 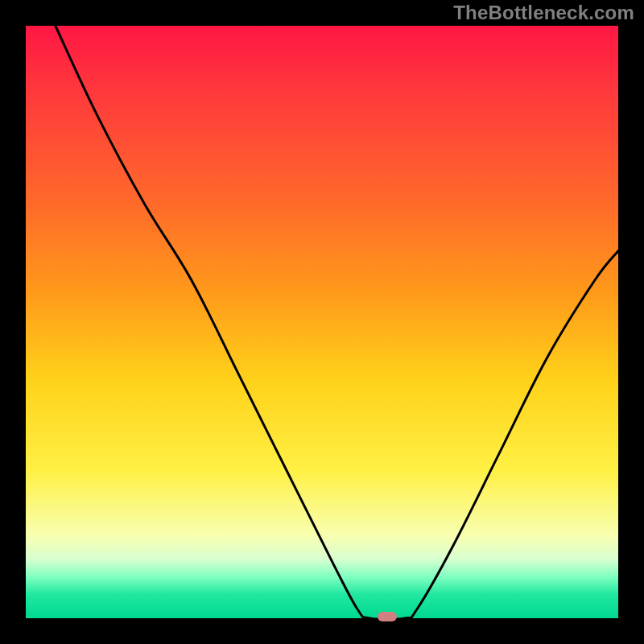 What do you see at coordinates (544, 13) in the screenshot?
I see `watermark-text: TheBottleneck.com` at bounding box center [544, 13].